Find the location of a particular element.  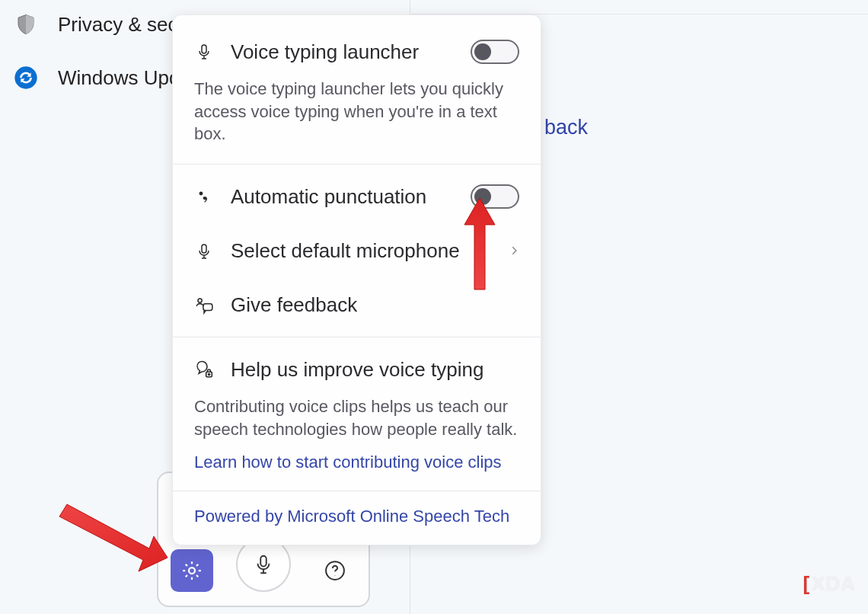

watermark-text: XDA is located at coordinates (834, 584).